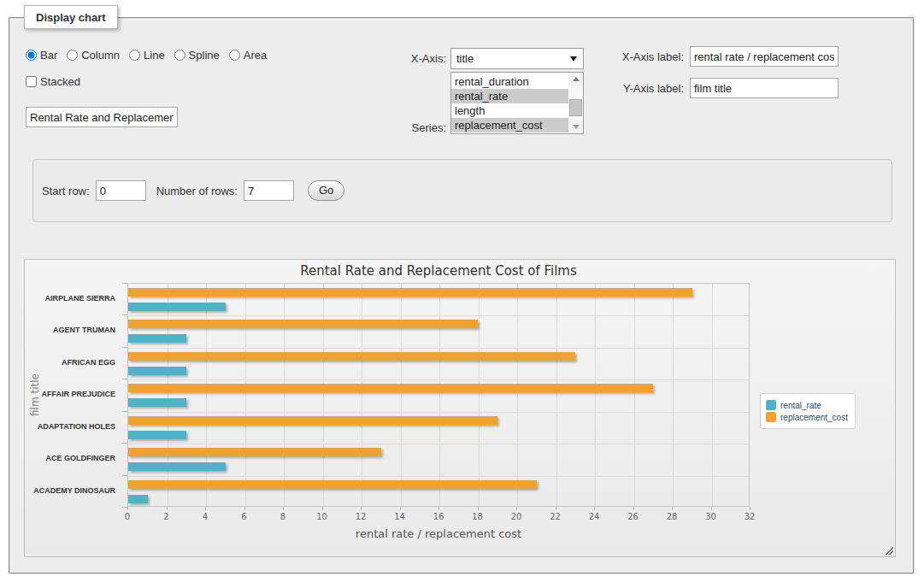 Image resolution: width=924 pixels, height=582 pixels. What do you see at coordinates (248, 55) in the screenshot?
I see `chart-type-area: Area` at bounding box center [248, 55].